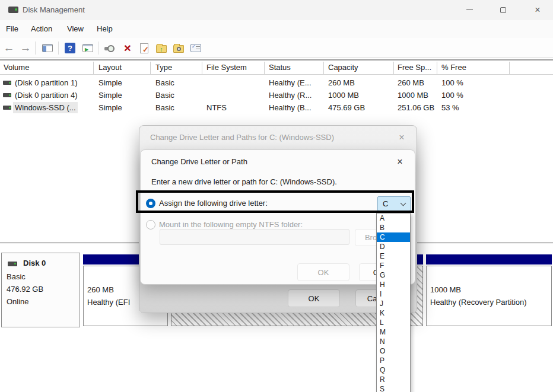 The image size is (553, 392). I want to click on drive-letter-option: R, so click(393, 380).